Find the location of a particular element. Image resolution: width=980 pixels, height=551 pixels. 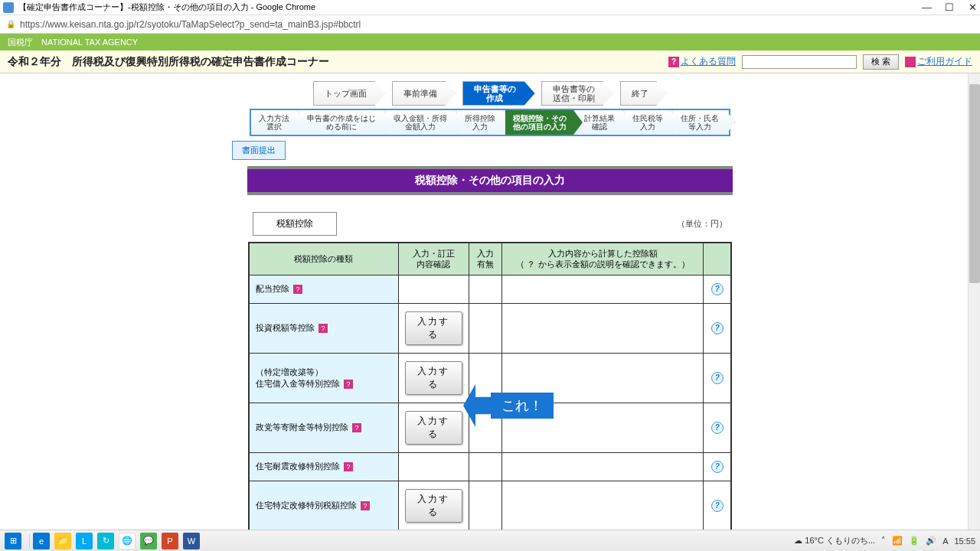

page-header: 令和２年分 所得税及び復興特別所得税の確定申告書作成コーナー ? よくある質問 … is located at coordinates (490, 62).